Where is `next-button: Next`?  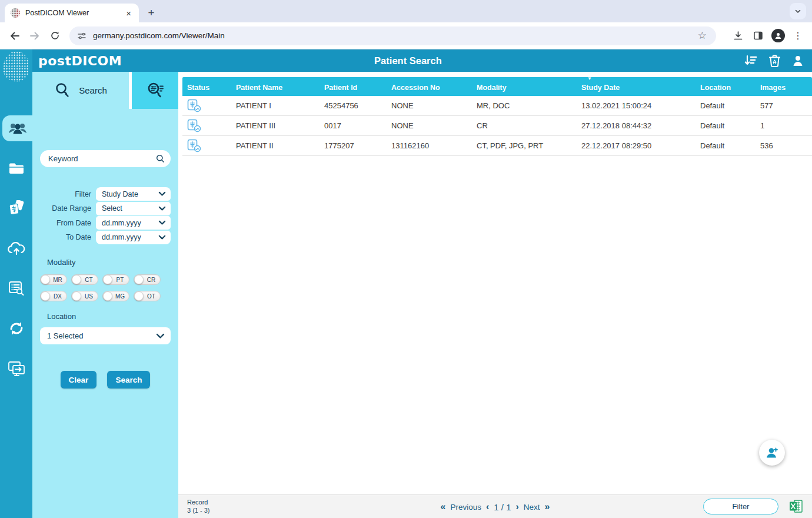
next-button: Next is located at coordinates (532, 507).